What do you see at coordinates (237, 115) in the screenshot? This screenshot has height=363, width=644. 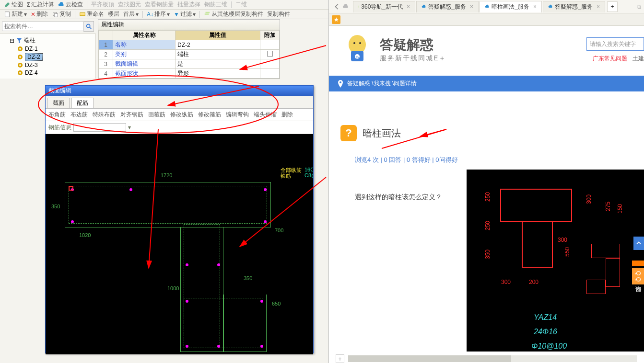 I see `sec-tool-7: 编辑弯钩` at bounding box center [237, 115].